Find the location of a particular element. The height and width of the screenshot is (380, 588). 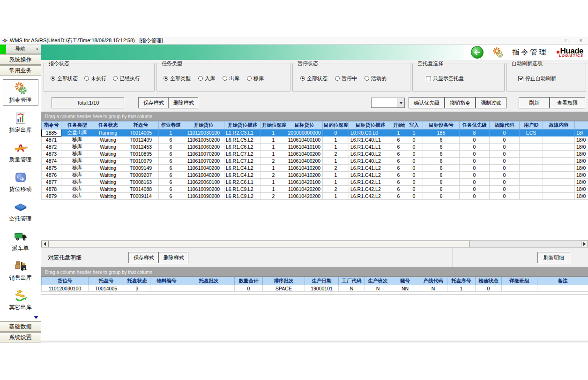

sidebar-item-quality-management: A 质量管理 is located at coordinates (21, 152).